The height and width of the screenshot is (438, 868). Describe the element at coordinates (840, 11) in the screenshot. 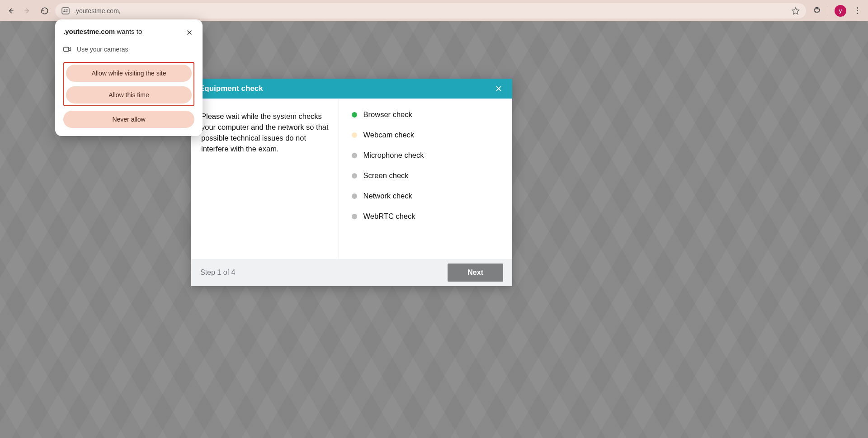

I see `profile-avatar: y` at that location.